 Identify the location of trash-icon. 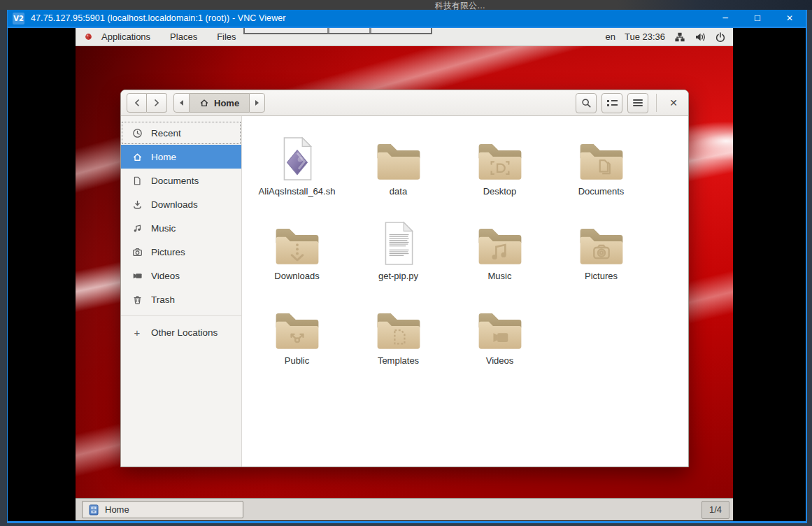
(137, 299).